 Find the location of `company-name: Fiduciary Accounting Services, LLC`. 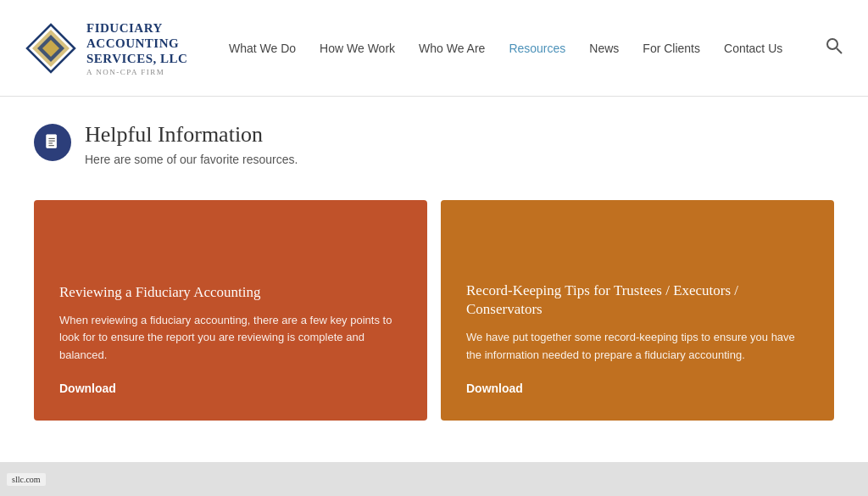

company-name: Fiduciary Accounting Services, LLC is located at coordinates (137, 43).